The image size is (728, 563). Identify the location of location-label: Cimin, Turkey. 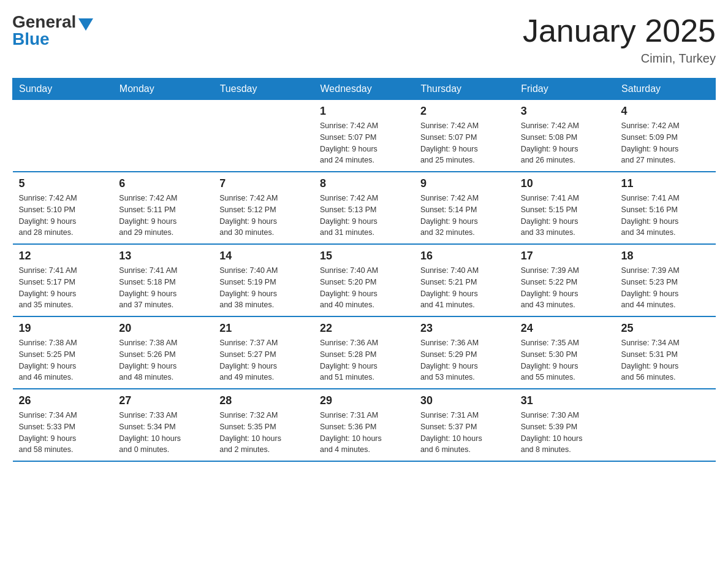
(619, 59).